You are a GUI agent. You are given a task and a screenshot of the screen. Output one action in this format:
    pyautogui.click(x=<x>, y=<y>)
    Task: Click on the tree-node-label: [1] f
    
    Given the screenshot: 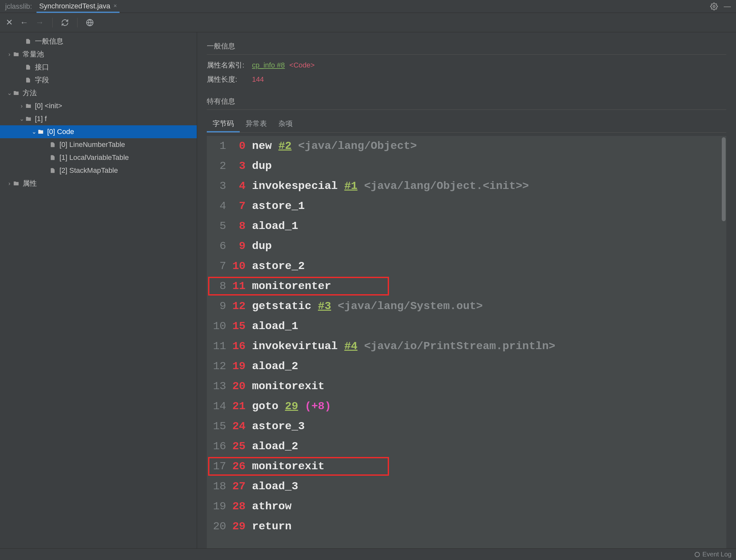 What is the action you would take?
    pyautogui.click(x=41, y=119)
    